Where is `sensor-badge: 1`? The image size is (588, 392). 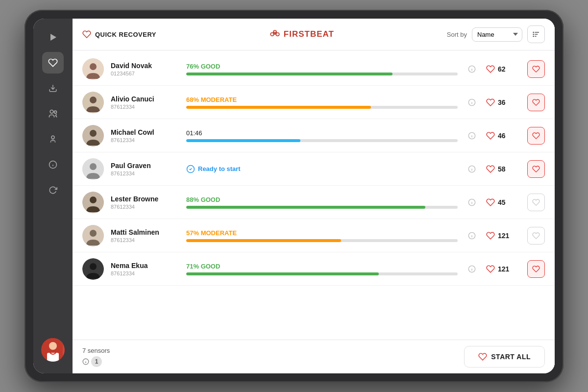
sensor-badge: 1 is located at coordinates (96, 362).